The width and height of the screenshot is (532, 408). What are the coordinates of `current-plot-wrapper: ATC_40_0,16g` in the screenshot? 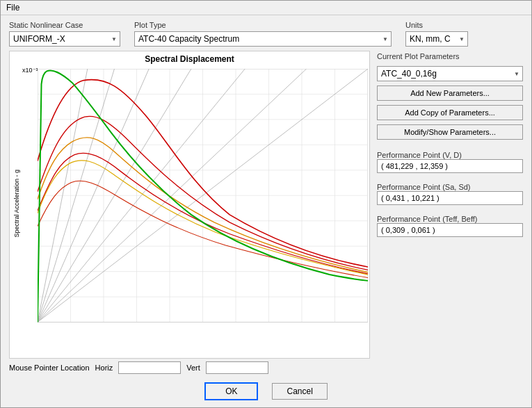 It's located at (450, 74).